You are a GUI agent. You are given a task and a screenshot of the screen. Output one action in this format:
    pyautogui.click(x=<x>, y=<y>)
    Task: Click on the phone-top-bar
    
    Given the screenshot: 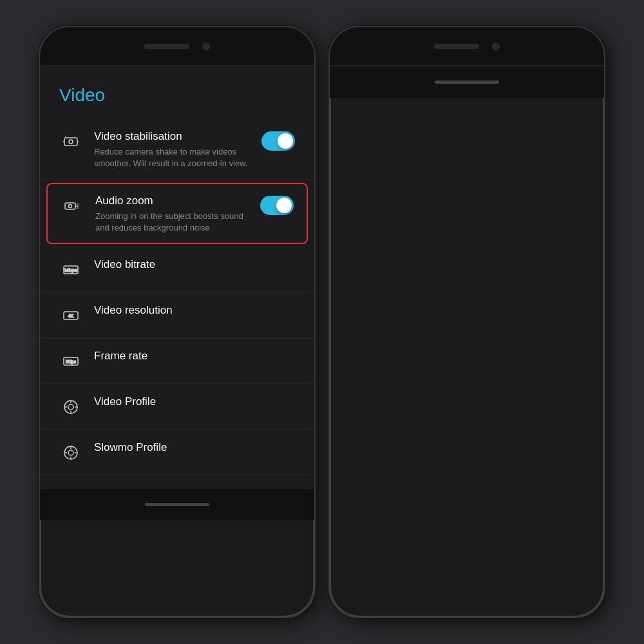 What is the action you would take?
    pyautogui.click(x=177, y=46)
    